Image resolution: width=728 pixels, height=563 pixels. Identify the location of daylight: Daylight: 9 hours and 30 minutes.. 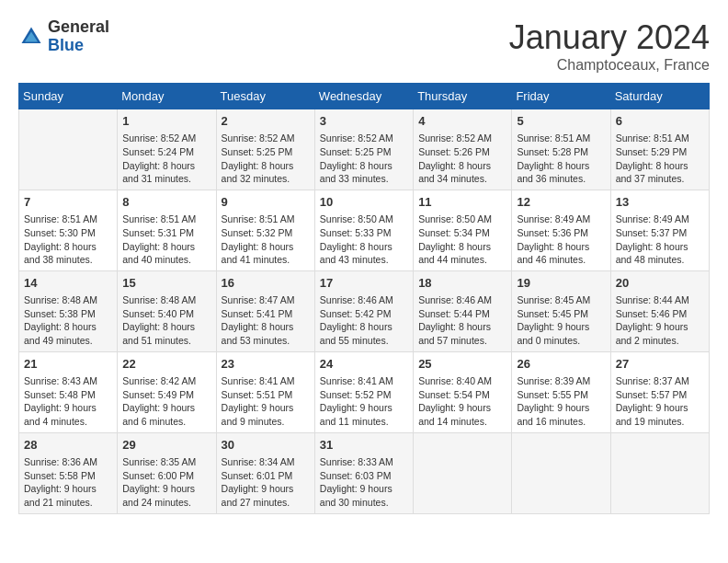
(364, 495).